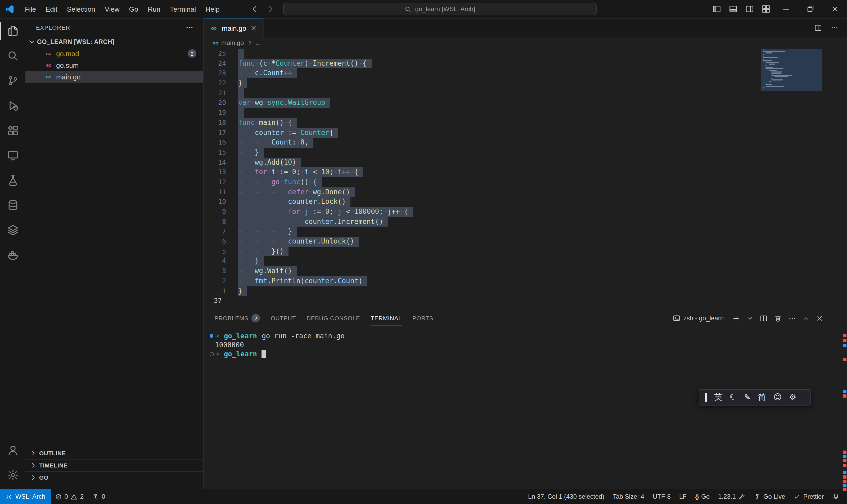 This screenshot has height=504, width=847. I want to click on code-line: 10→→→counter.Lock(), so click(525, 202).